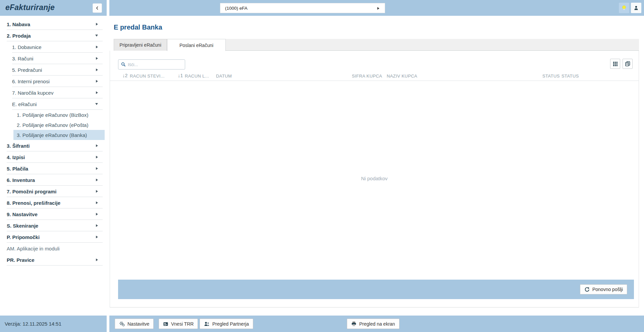 The width and height of the screenshot is (644, 332). What do you see at coordinates (551, 76) in the screenshot?
I see `column-header-status-1: STATUS` at bounding box center [551, 76].